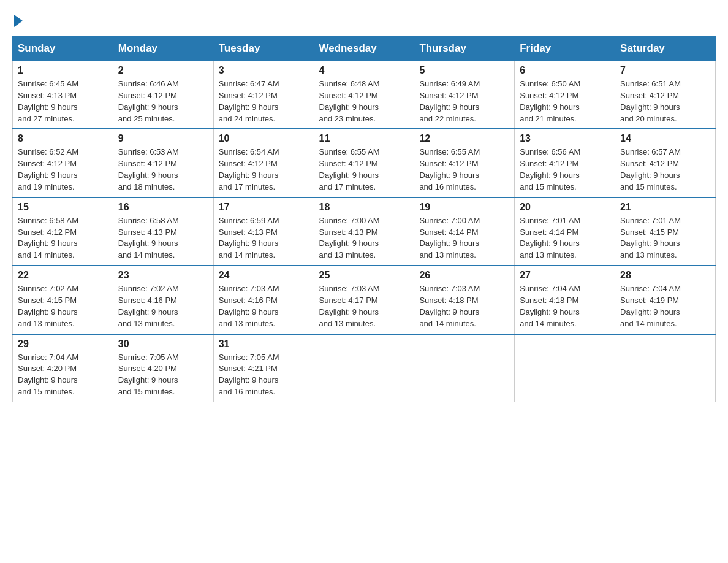 The image size is (728, 563). Describe the element at coordinates (665, 207) in the screenshot. I see `day-number: 21` at that location.